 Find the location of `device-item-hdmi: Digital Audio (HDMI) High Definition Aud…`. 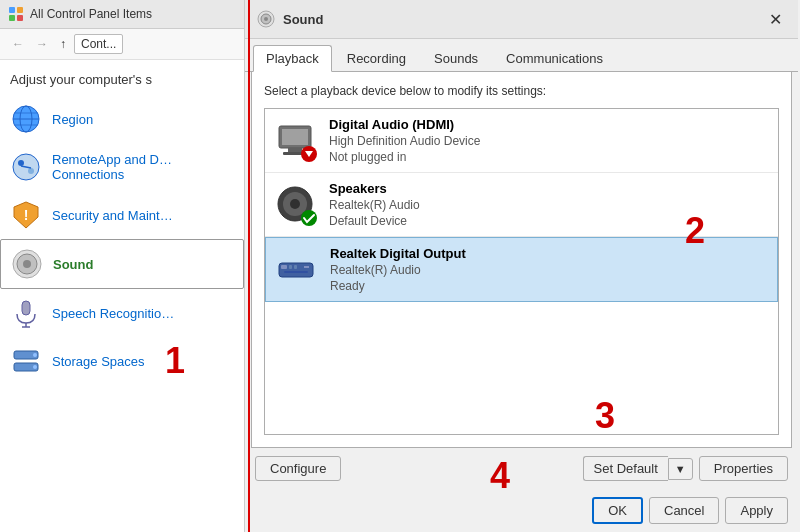

device-item-hdmi: Digital Audio (HDMI) High Definition Aud… is located at coordinates (522, 141).